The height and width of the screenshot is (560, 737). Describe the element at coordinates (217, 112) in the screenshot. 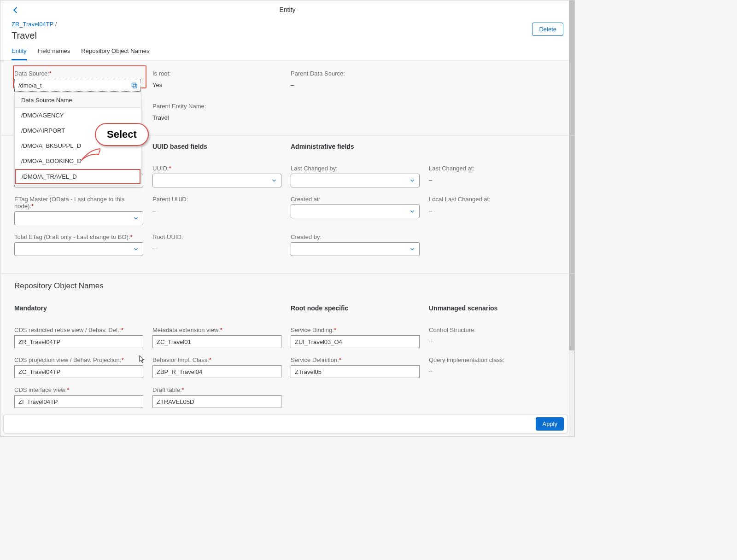

I see `parent-entity-name-field: Parent Entity Name: Travel` at that location.